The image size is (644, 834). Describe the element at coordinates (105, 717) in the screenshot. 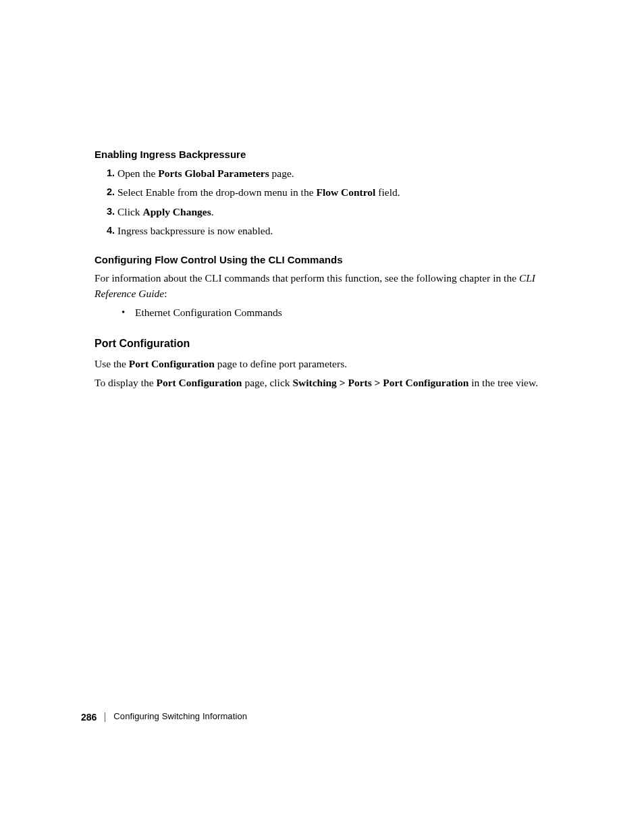

I see `footer-separator` at that location.